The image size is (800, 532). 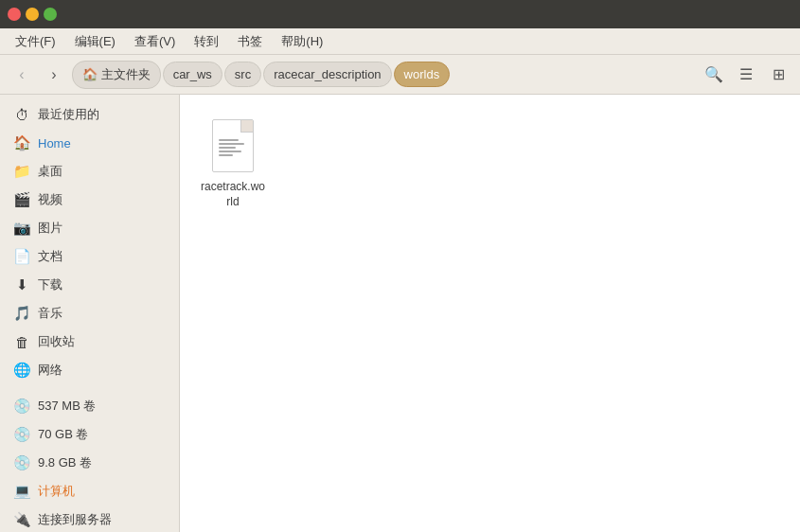 I want to click on video-icon: 🎬, so click(x=22, y=200).